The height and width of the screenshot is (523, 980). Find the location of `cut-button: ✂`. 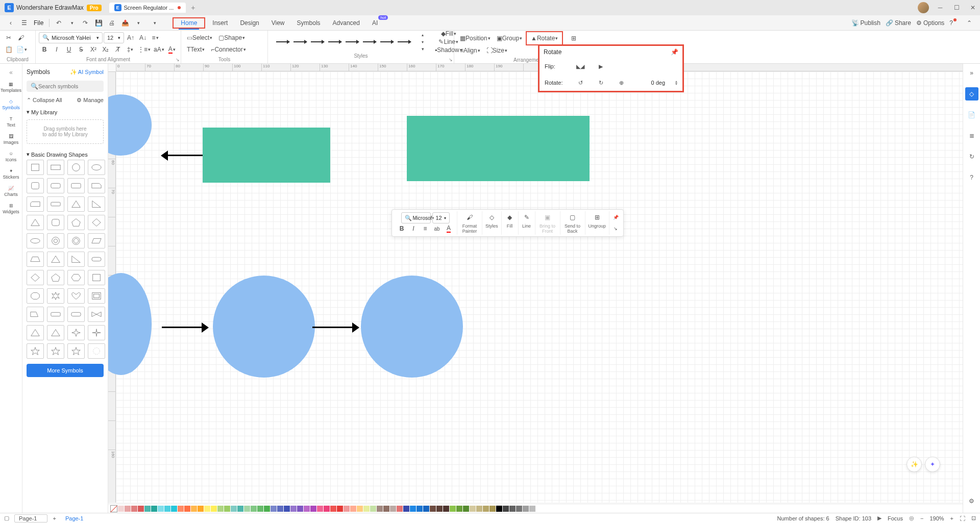

cut-button: ✂ is located at coordinates (9, 38).